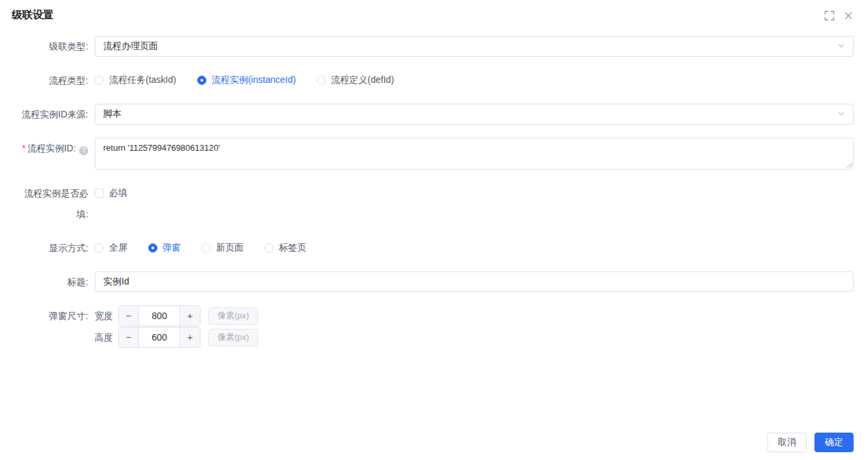 The image size is (868, 460). What do you see at coordinates (159, 337) in the screenshot?
I see `height-input` at bounding box center [159, 337].